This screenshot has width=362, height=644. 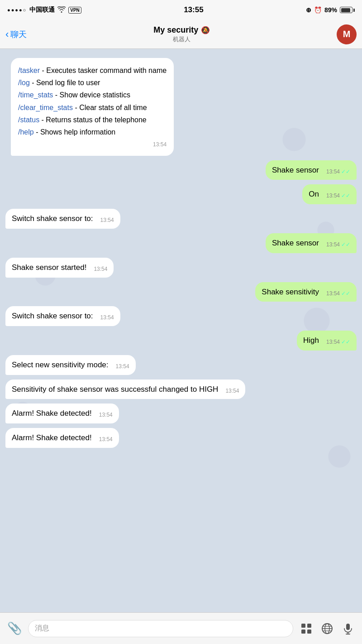 What do you see at coordinates (232, 391) in the screenshot?
I see `message-10-time: 13:54` at bounding box center [232, 391].